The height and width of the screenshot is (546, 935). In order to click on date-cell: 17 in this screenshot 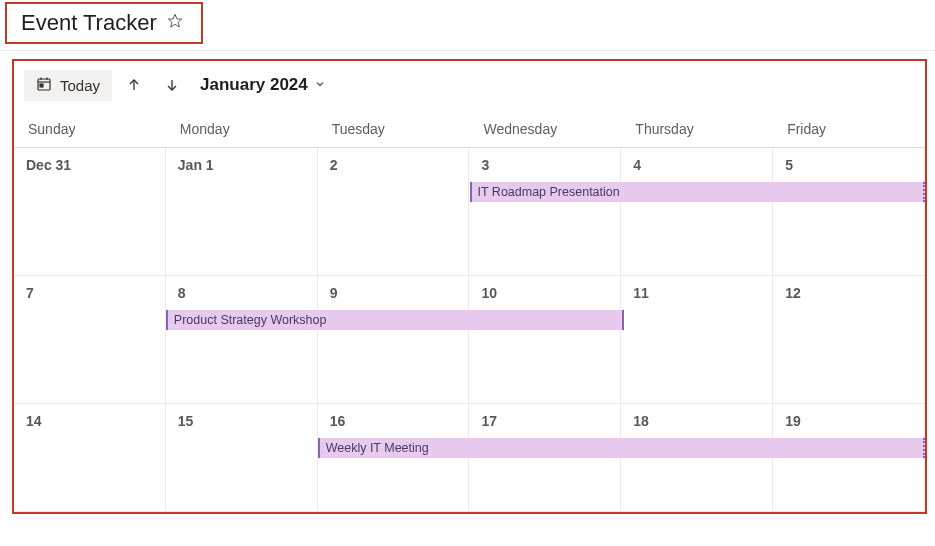, I will do `click(545, 458)`.